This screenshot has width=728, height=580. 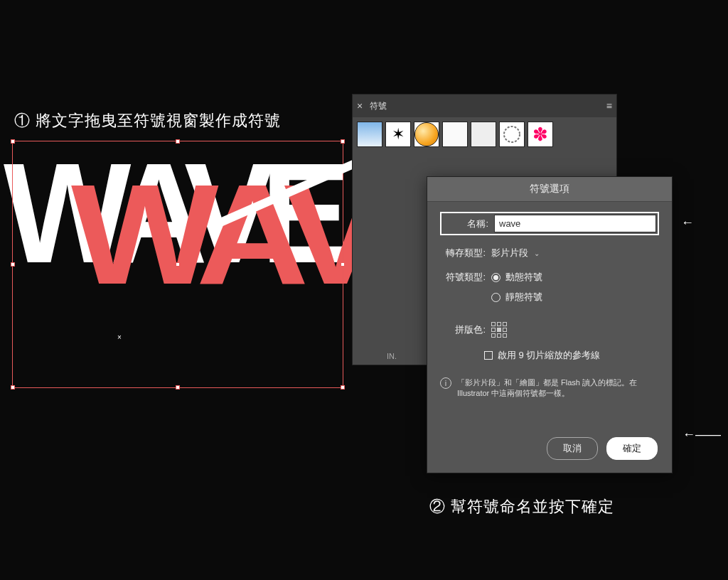 I want to click on ok-button: 確定, so click(x=632, y=449).